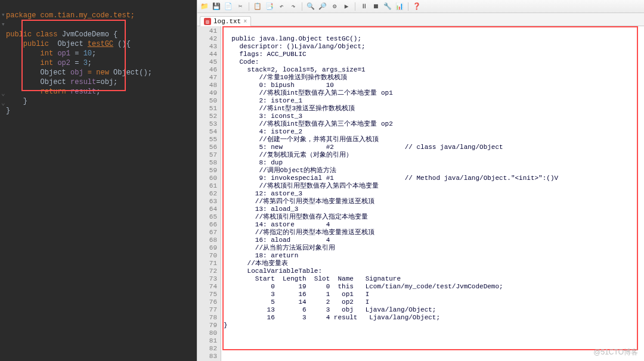 This screenshot has width=644, height=361. I want to click on toolbar-icon-13: ⏹, so click(376, 7).